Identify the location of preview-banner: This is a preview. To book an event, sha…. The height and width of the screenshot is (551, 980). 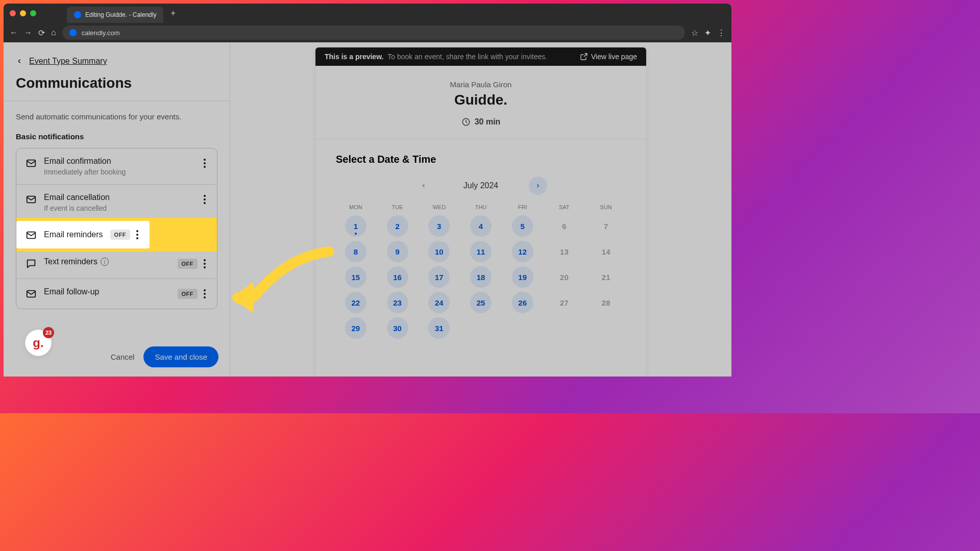
(481, 57).